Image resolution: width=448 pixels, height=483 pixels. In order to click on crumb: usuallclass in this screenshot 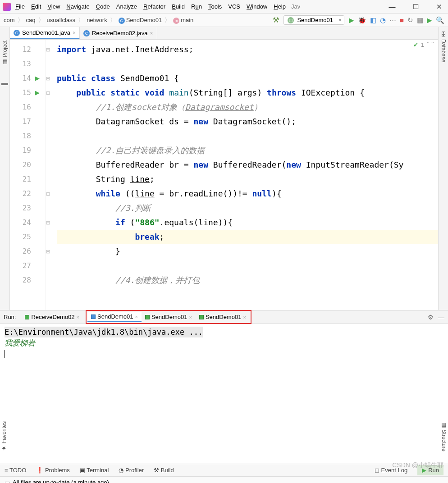, I will do `click(61, 20)`.